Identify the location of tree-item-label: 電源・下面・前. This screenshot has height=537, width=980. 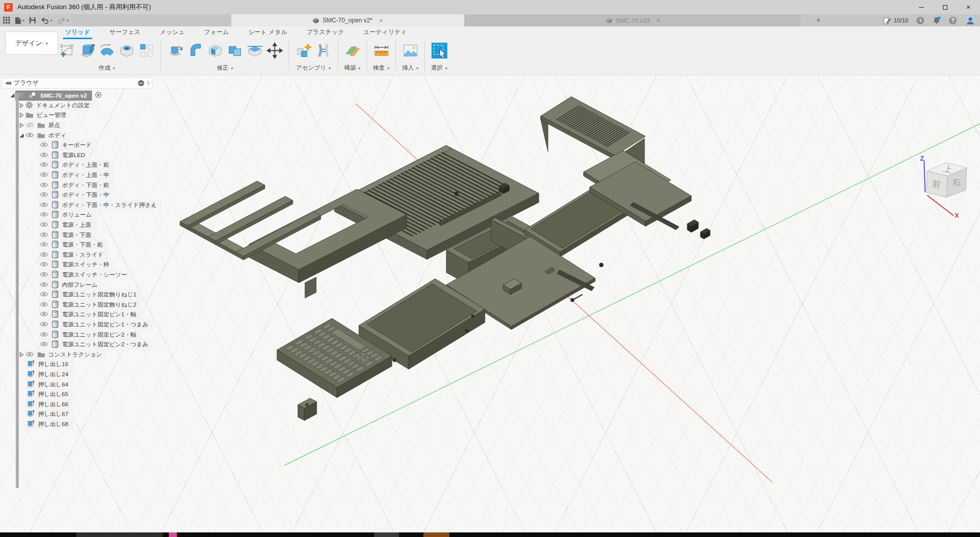
(82, 245).